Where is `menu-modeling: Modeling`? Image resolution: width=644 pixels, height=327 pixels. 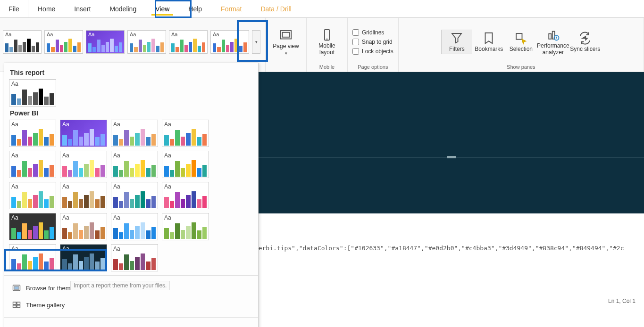 menu-modeling: Modeling is located at coordinates (123, 8).